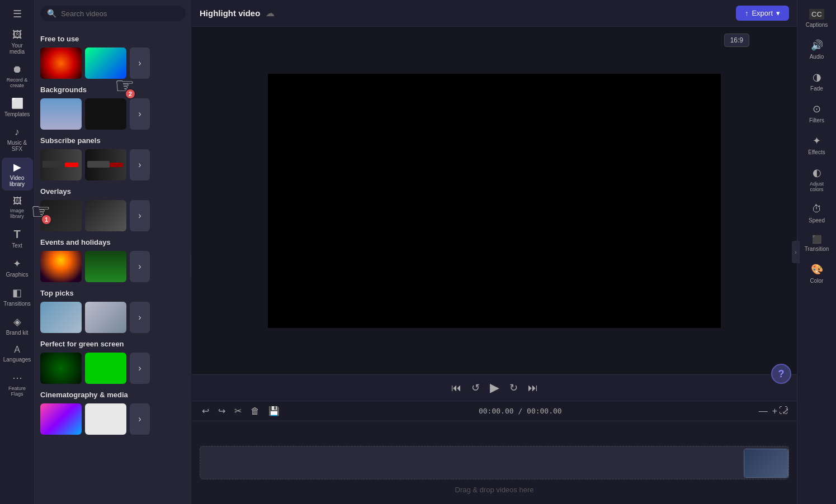 The width and height of the screenshot is (836, 504). I want to click on thumb-cinema1, so click(61, 419).